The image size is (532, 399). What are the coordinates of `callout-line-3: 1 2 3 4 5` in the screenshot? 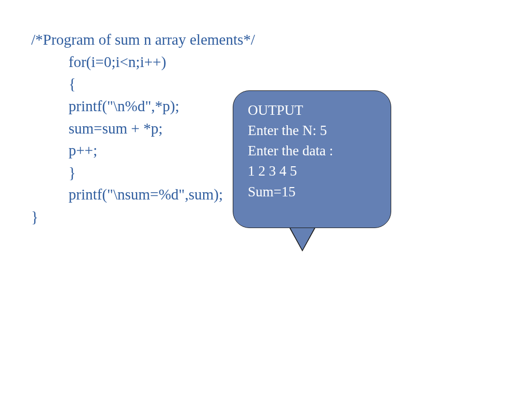 It's located at (312, 171).